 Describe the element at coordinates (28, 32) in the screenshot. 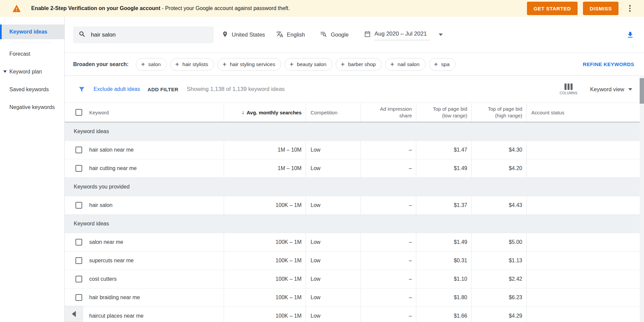

I see `sidebar-item-label: Keyword ideas` at that location.